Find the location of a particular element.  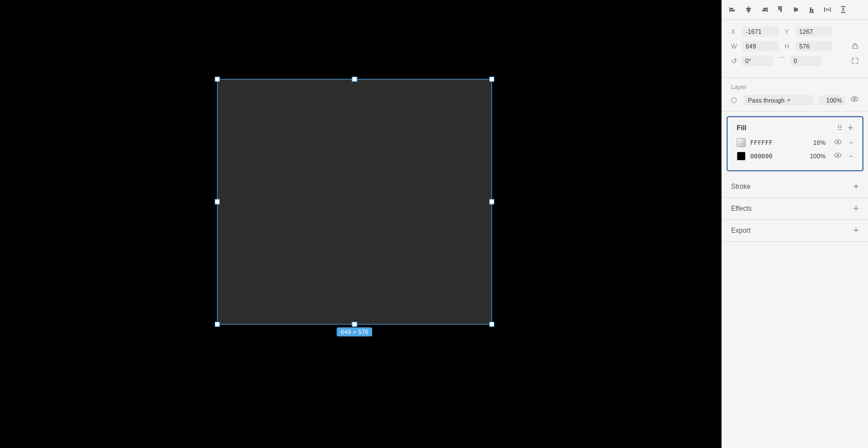

fill-header: Fill ⠿ + is located at coordinates (795, 128).